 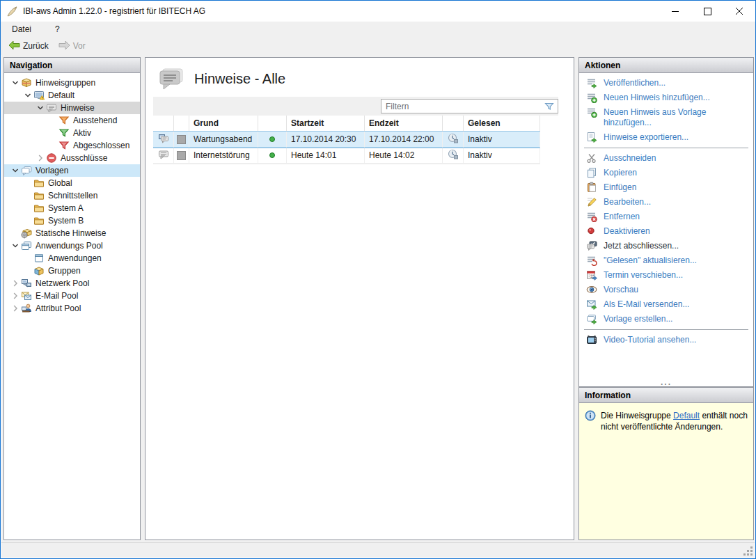 What do you see at coordinates (666, 202) in the screenshot?
I see `action-bearbeiten: Bearbeiten...` at bounding box center [666, 202].